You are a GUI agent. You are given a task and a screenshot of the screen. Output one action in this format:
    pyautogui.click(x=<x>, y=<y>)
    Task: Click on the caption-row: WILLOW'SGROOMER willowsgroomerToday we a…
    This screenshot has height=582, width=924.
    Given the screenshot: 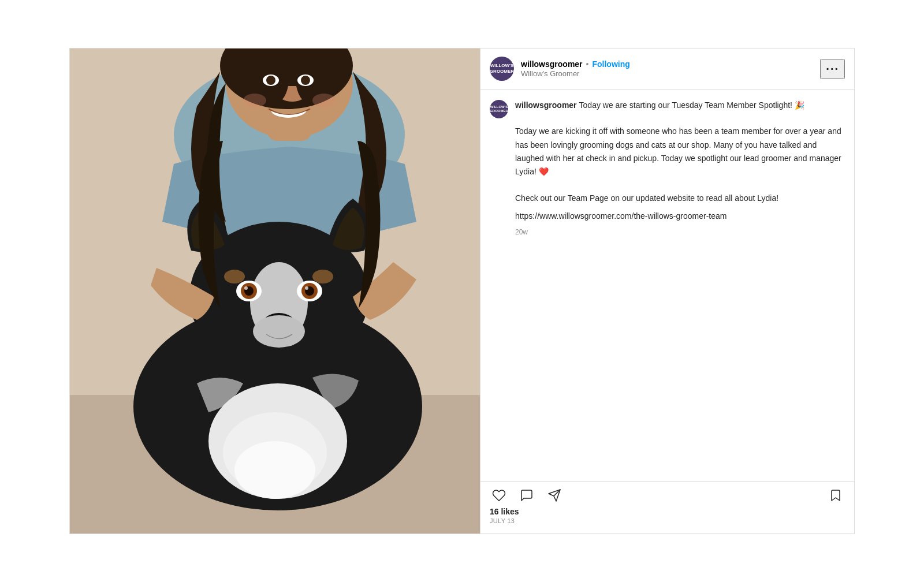 What is the action you would take?
    pyautogui.click(x=668, y=169)
    